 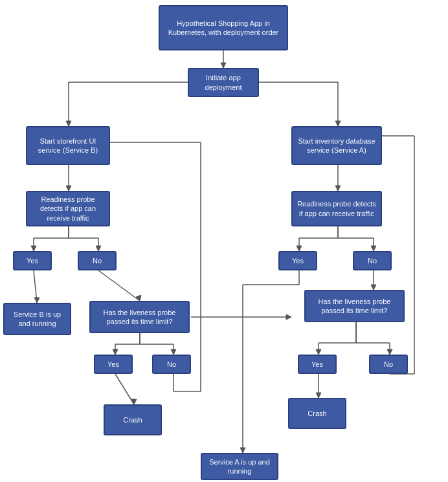 What do you see at coordinates (140, 317) in the screenshot?
I see `liveness-b-node: Has the liveness probe passed its time l…` at bounding box center [140, 317].